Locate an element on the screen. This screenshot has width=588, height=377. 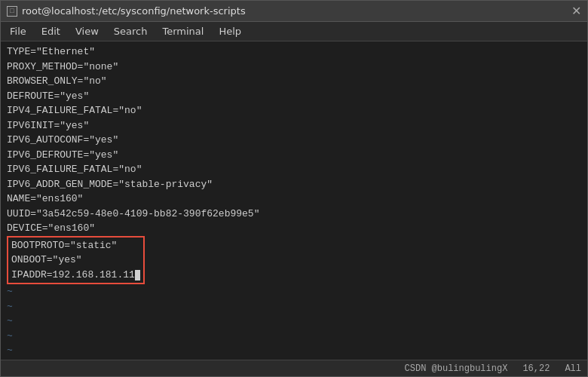
status-bar: CSDN @bulingbulingX 16,22 All is located at coordinates (294, 368).